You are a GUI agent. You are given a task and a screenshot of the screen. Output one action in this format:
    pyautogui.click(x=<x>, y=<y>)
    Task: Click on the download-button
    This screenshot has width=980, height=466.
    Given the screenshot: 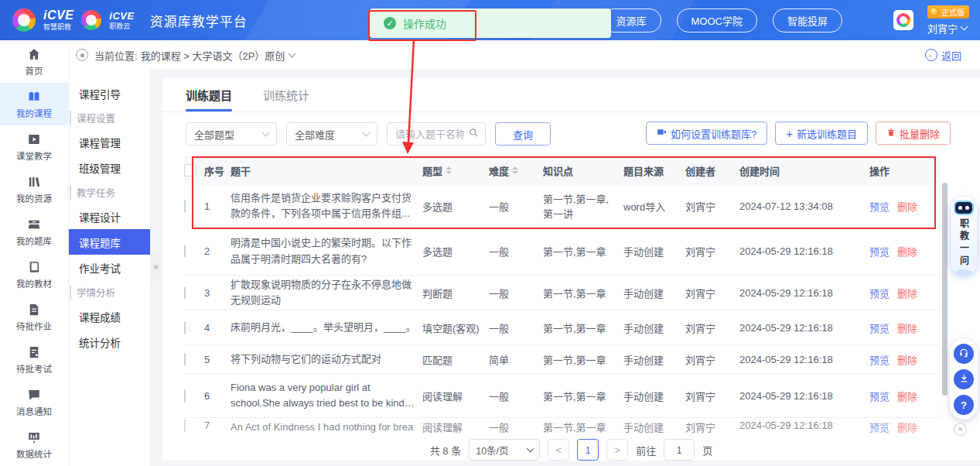 What is the action you would take?
    pyautogui.click(x=964, y=379)
    